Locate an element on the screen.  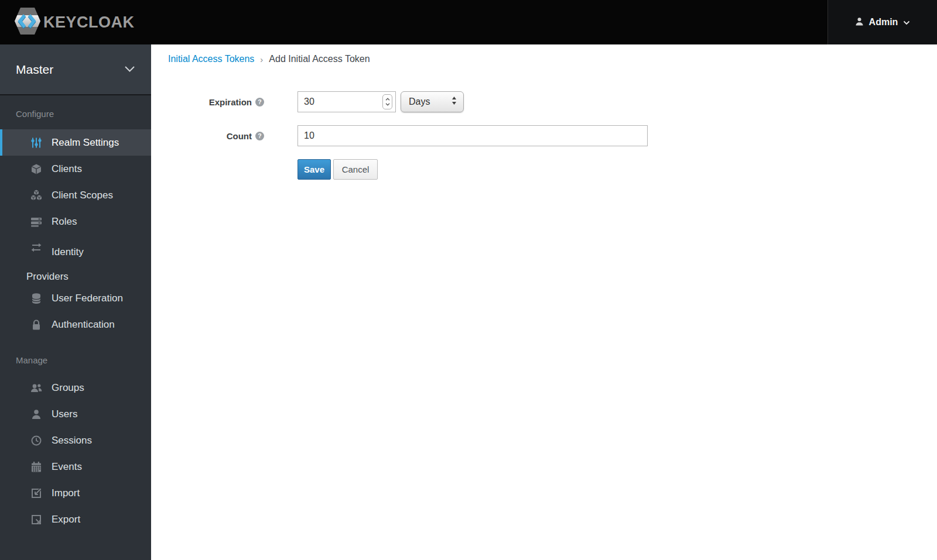
sidebar: Master Configure Real is located at coordinates (76, 302).